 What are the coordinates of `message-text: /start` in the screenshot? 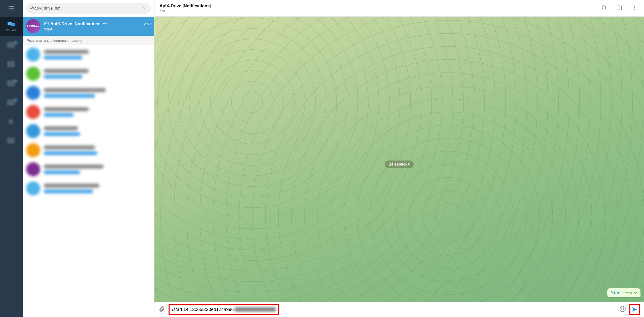 It's located at (616, 293).